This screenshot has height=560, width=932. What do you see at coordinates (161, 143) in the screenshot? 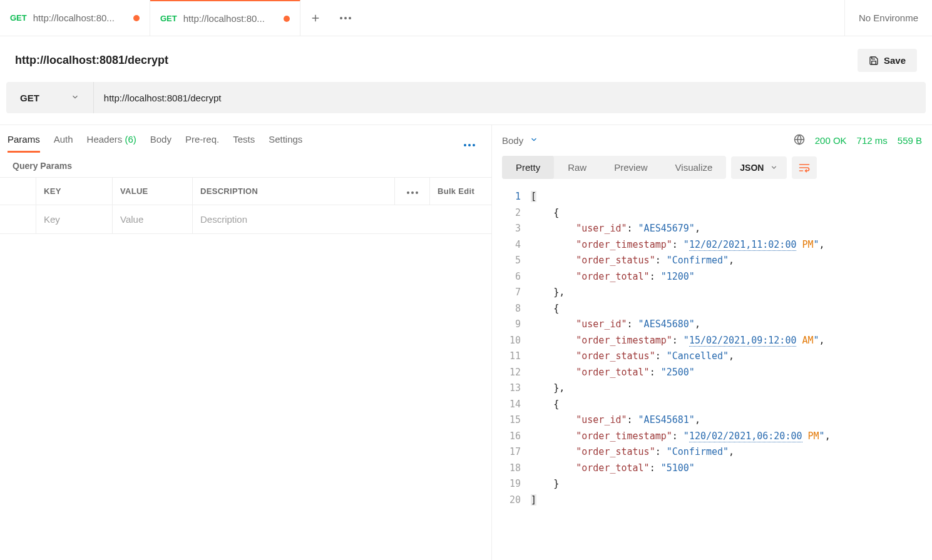
I see `subtab-body: Body` at bounding box center [161, 143].